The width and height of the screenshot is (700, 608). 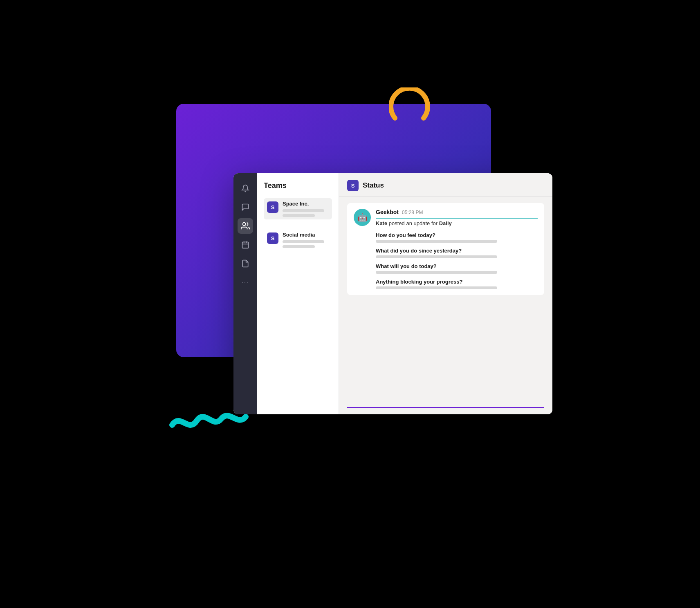 I want to click on message-time: 05:28 PM, so click(x=412, y=212).